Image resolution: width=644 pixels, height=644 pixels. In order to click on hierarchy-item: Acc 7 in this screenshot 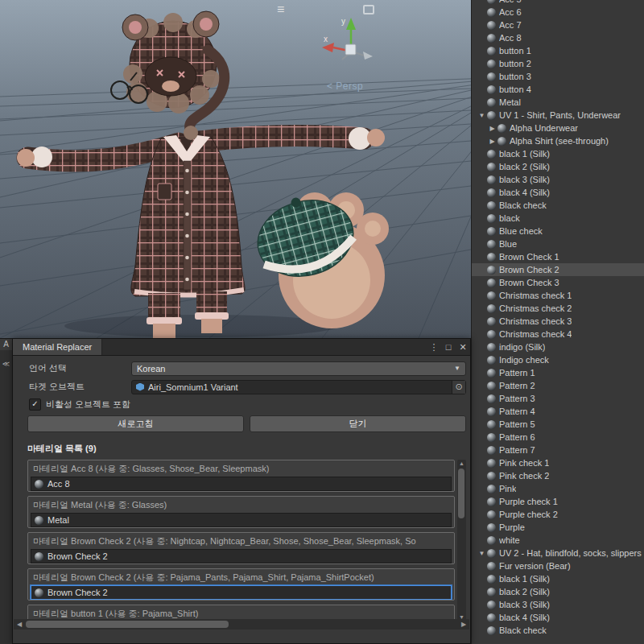, I will do `click(558, 25)`.